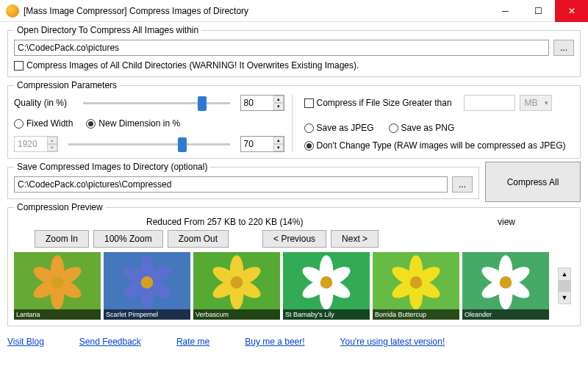 This screenshot has height=388, width=588. I want to click on compress-all-button: Compress All, so click(533, 182).